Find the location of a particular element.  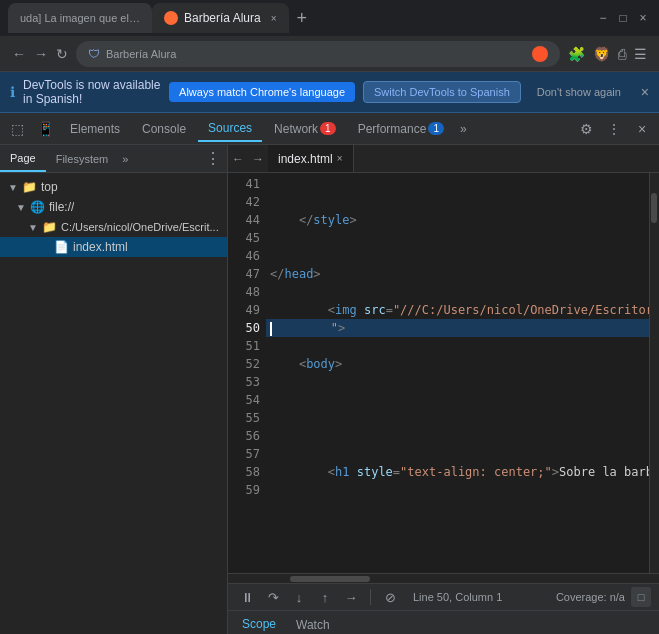

more-tabs-button: » is located at coordinates (464, 129).